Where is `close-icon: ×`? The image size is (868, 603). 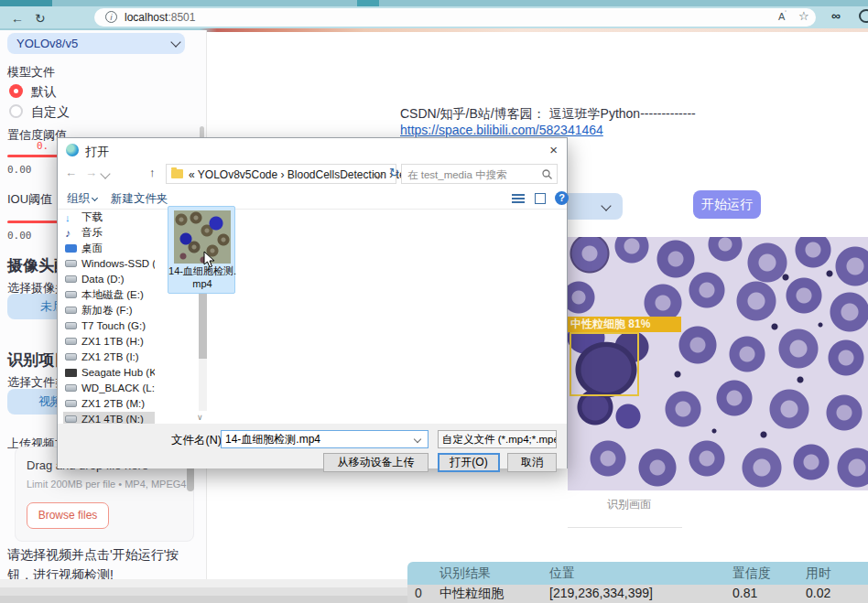
close-icon: × is located at coordinates (553, 150).